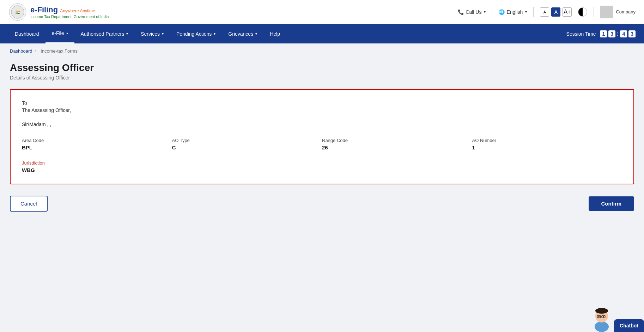  What do you see at coordinates (322, 34) in the screenshot?
I see `nav-bar: Dashboard e-File ▾ Authorised Partners ▾…` at bounding box center [322, 34].